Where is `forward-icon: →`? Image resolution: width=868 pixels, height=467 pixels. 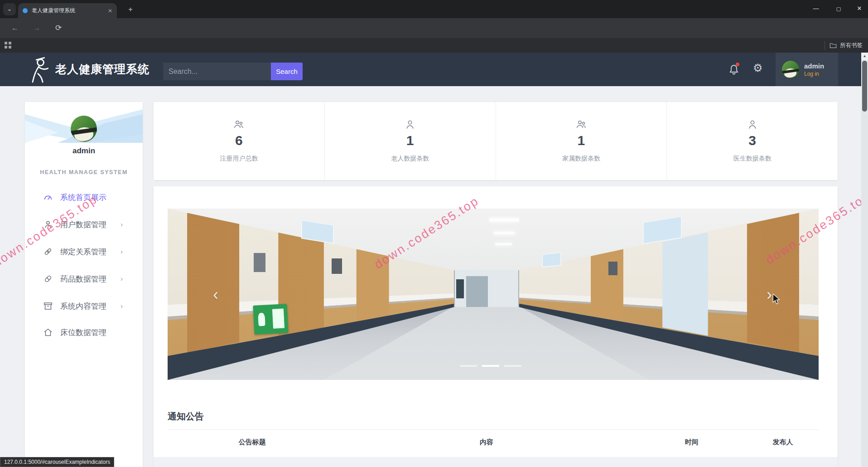
forward-icon: → is located at coordinates (37, 28).